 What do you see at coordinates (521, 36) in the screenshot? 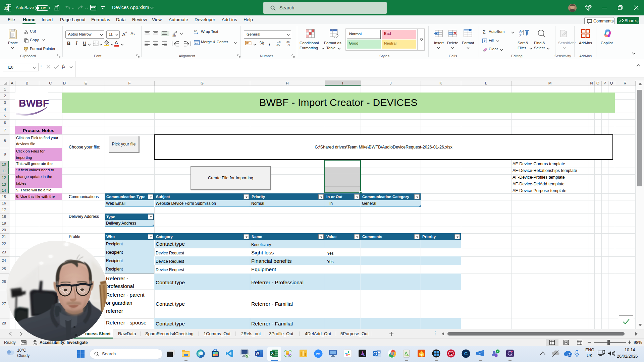
I see `svg-text: Z` at bounding box center [521, 36].